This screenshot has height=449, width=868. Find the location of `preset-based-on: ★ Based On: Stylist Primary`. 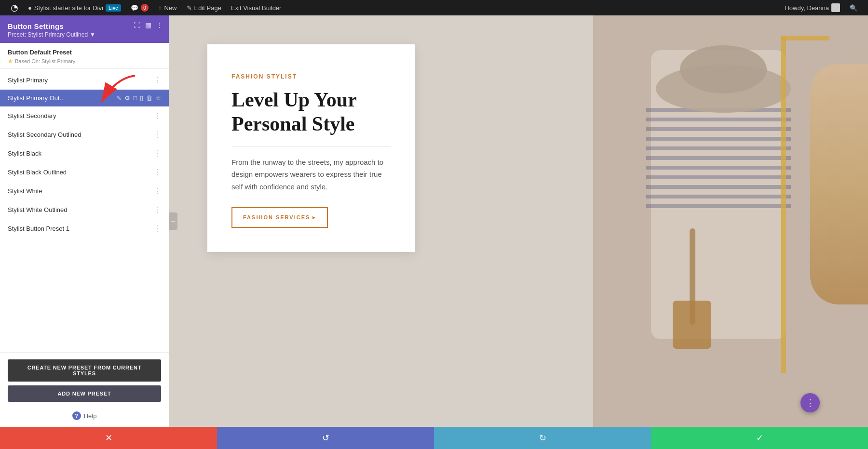

preset-based-on: ★ Based On: Stylist Primary is located at coordinates (84, 61).